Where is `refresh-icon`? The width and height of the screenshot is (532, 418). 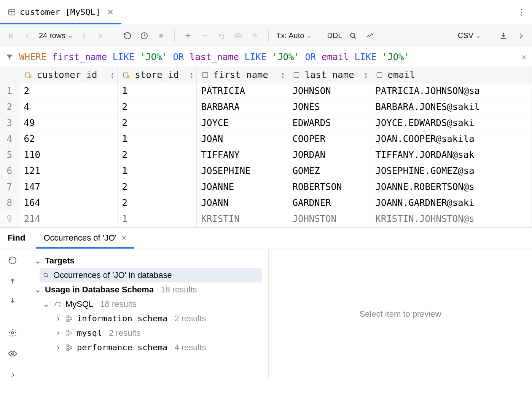 refresh-icon is located at coordinates (13, 262).